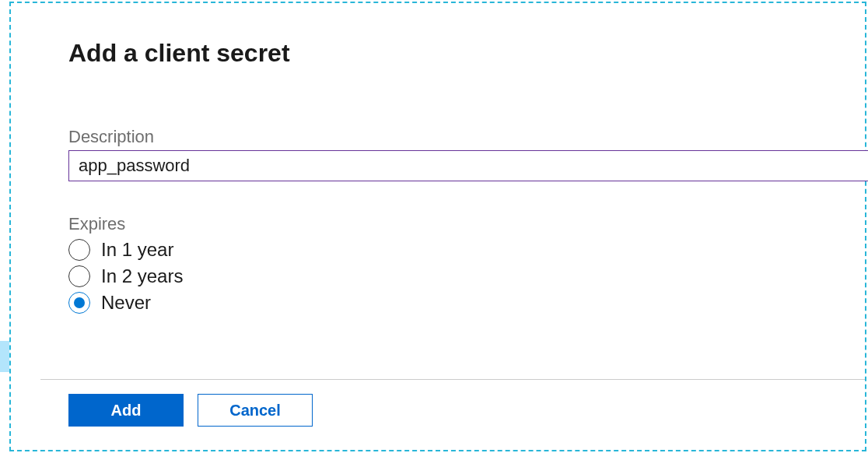 The image size is (868, 453). What do you see at coordinates (137, 250) in the screenshot?
I see `radio-label: In 1 year` at bounding box center [137, 250].